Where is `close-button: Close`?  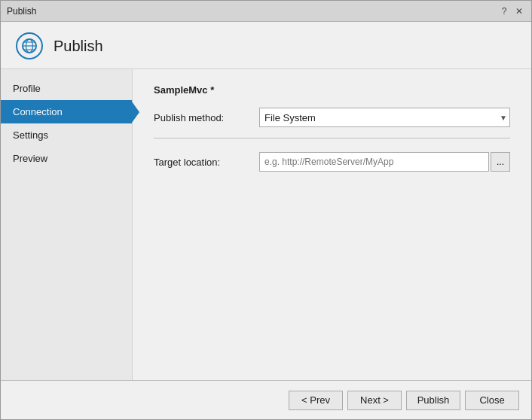 close-button: Close is located at coordinates (492, 400).